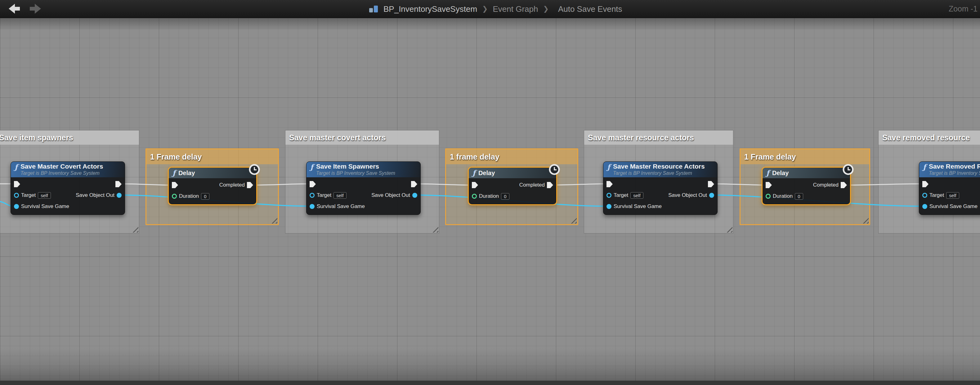 This screenshot has height=385, width=980. I want to click on bottom-vignette, so click(490, 366).